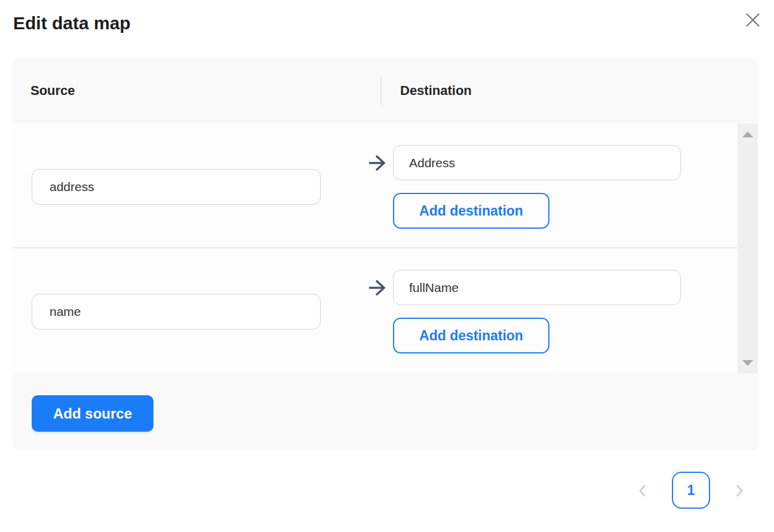  I want to click on close-button, so click(752, 21).